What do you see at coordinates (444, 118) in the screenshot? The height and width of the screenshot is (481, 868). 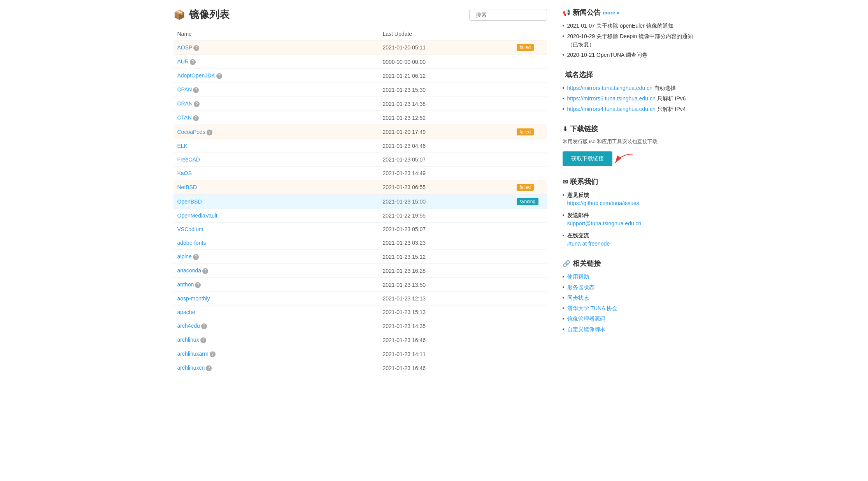 I see `mirror-last-update: 2021-01-23 12:52` at bounding box center [444, 118].